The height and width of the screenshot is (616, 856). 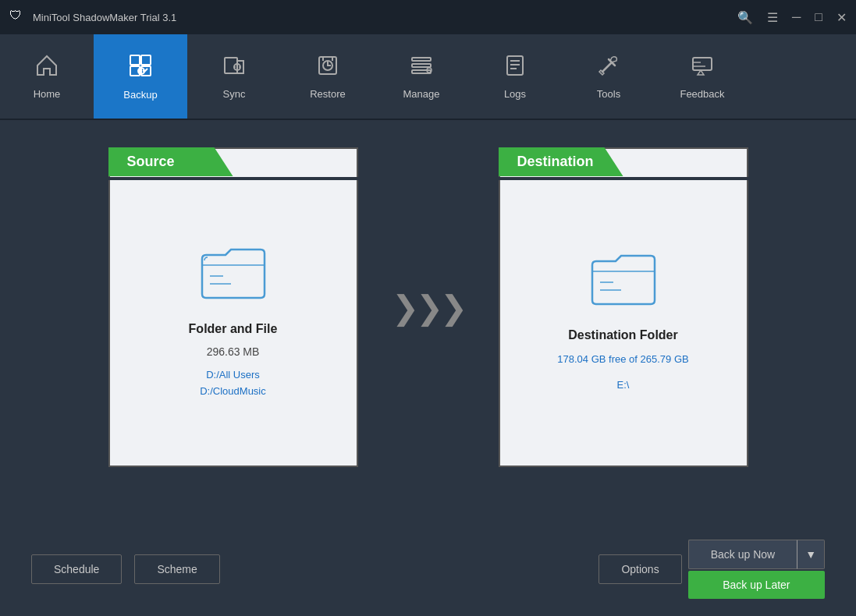 I want to click on nav-home-label: Home, so click(x=47, y=94).